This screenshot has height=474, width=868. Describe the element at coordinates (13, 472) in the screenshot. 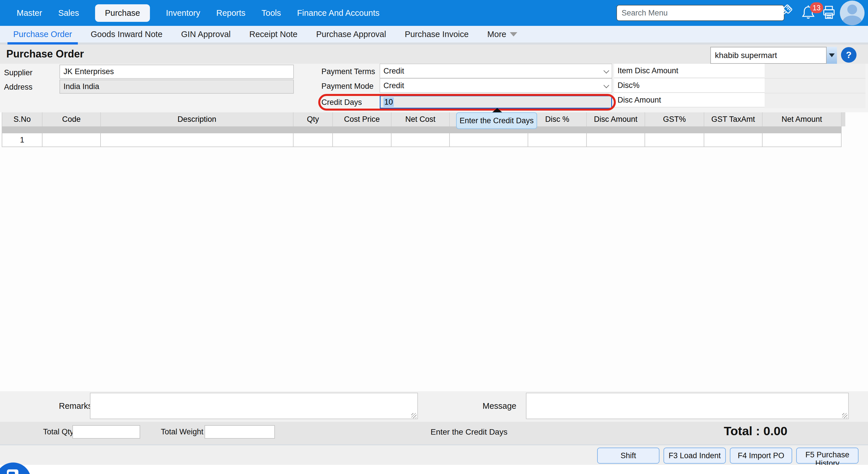

I see `chat-icon` at that location.